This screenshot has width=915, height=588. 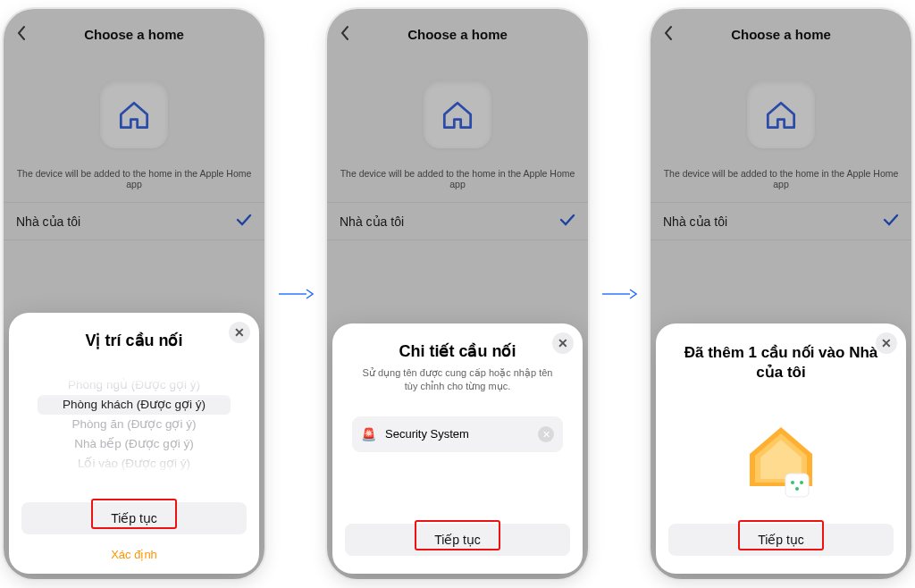 I want to click on sheet-subtitle: Sử dụng tên được cung cấp hoặc nhập tên …, so click(x=458, y=380).